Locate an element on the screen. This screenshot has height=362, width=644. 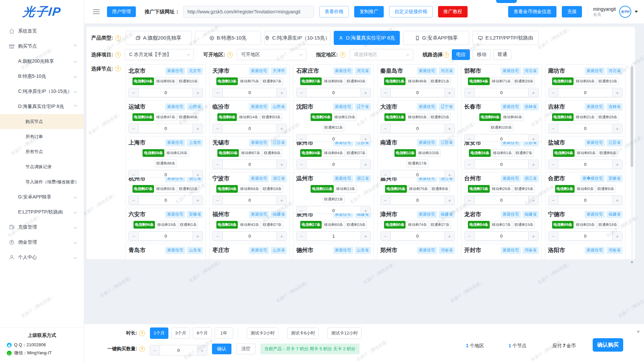
duration-button: 1年 is located at coordinates (224, 333).